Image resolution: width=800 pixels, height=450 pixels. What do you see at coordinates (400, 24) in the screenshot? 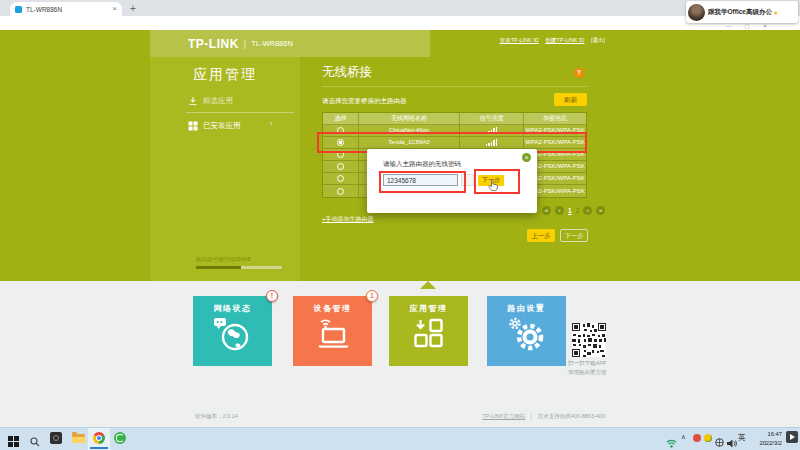
I see `browser-address-bar: ← → ⚠ 不安全 | 192.168.0.2` at bounding box center [400, 24].